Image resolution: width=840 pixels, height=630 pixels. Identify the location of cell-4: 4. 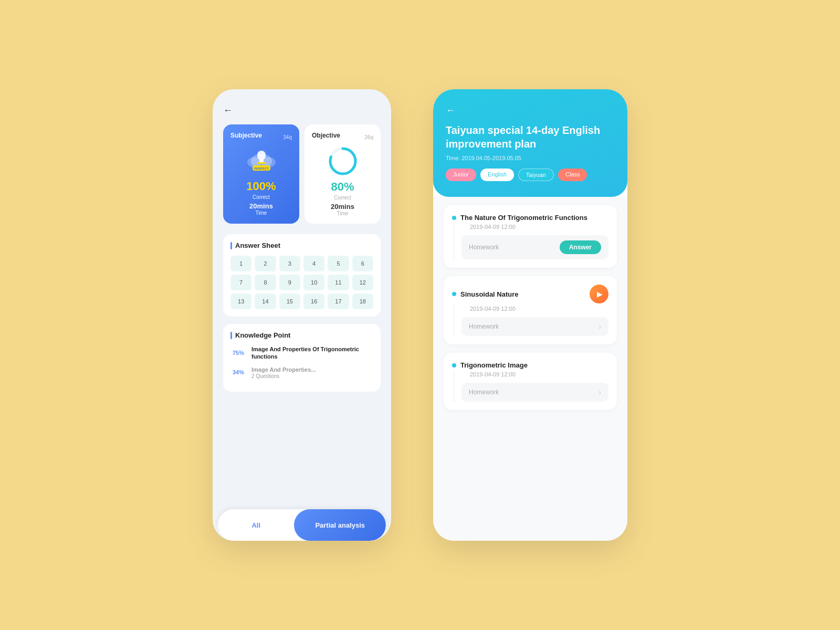
(314, 264).